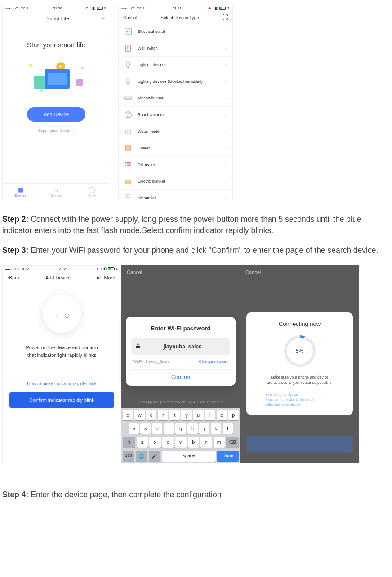 This screenshot has height=577, width=392. Describe the element at coordinates (142, 456) in the screenshot. I see `key-globe: 🌐` at that location.